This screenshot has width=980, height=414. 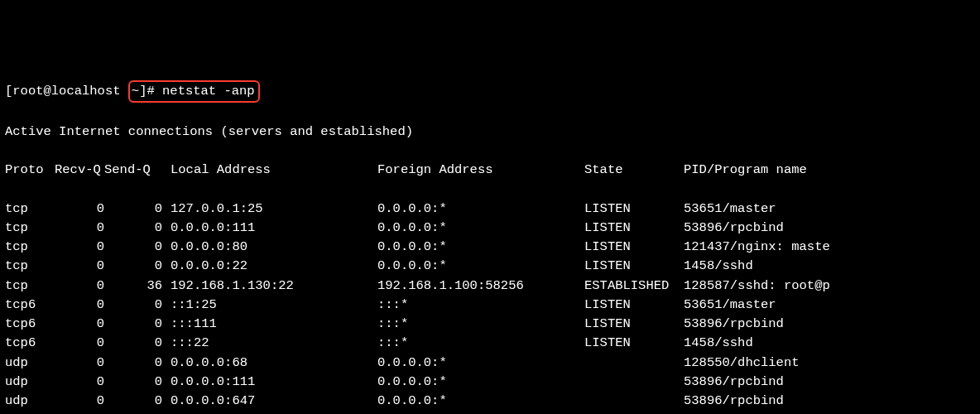 What do you see at coordinates (274, 286) in the screenshot?
I see `cell-local: 192.168.1.130:22` at bounding box center [274, 286].